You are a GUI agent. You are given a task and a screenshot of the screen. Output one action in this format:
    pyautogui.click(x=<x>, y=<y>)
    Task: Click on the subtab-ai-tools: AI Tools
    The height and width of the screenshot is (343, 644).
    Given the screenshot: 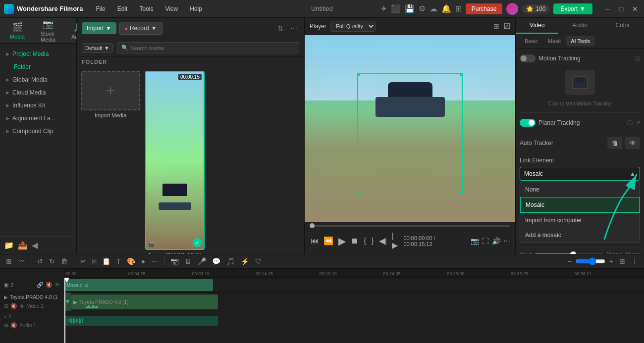 What is the action you would take?
    pyautogui.click(x=581, y=41)
    